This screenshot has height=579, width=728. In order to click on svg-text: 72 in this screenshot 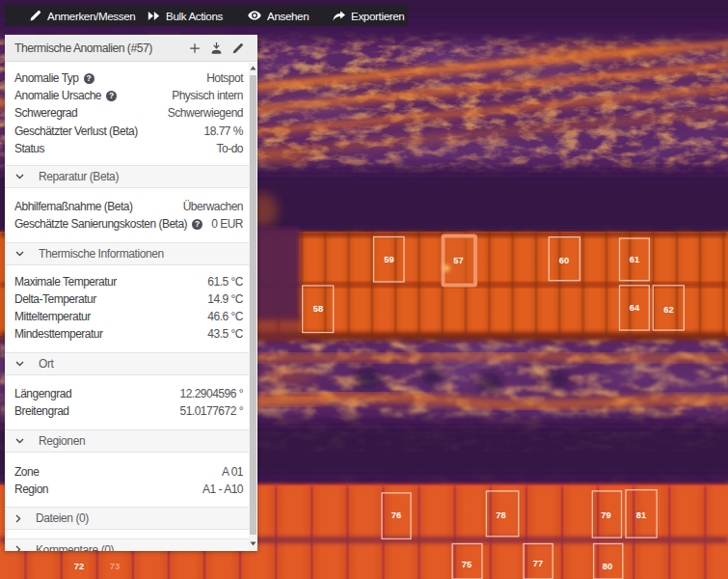, I will do `click(79, 566)`.